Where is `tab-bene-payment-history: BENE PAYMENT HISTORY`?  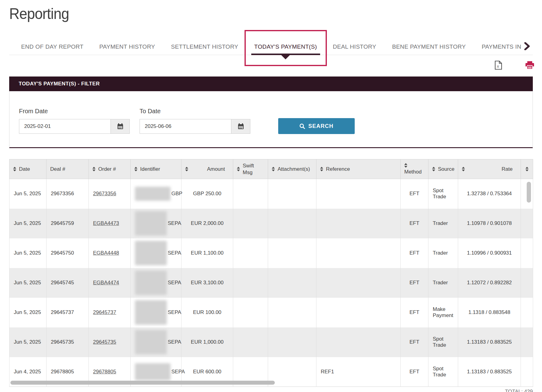
tab-bene-payment-history: BENE PAYMENT HISTORY is located at coordinates (429, 47).